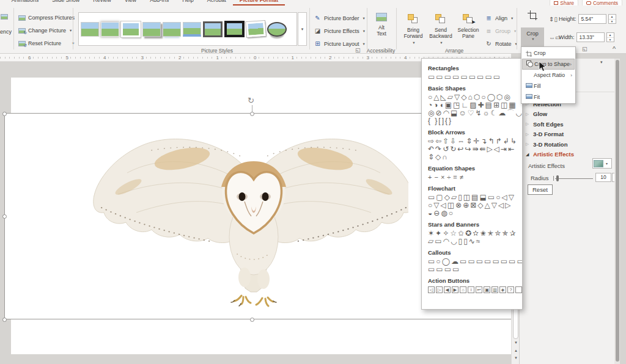 The width and height of the screenshot is (626, 364). What do you see at coordinates (302, 29) in the screenshot?
I see `gallery-more-button: ▾` at bounding box center [302, 29].